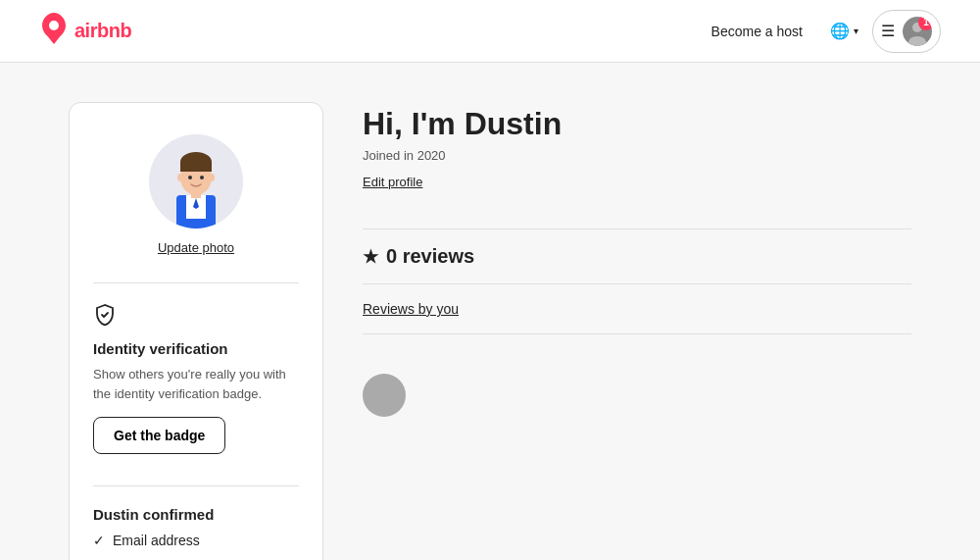 Image resolution: width=980 pixels, height=560 pixels. Describe the element at coordinates (196, 181) in the screenshot. I see `profile-avatar` at that location.